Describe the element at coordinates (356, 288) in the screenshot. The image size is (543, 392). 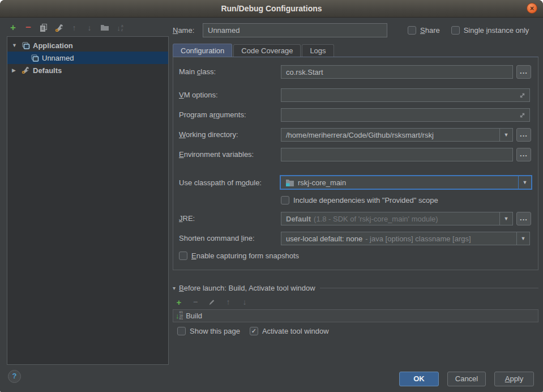
I see `before-launch-header: ▾ Before launch: Build, Activate tool wi…` at that location.